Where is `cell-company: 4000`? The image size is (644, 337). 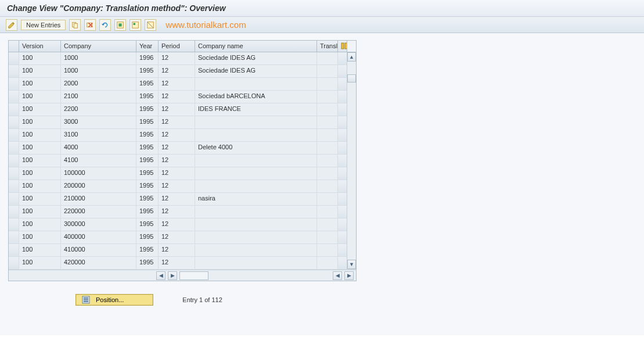 cell-company: 4000 is located at coordinates (99, 148).